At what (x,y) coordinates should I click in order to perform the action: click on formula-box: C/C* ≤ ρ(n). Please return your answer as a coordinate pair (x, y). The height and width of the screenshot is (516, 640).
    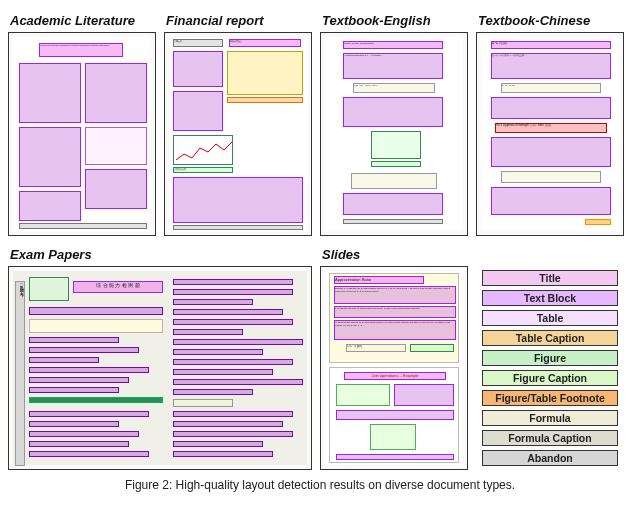
    Looking at the image, I should click on (376, 348).